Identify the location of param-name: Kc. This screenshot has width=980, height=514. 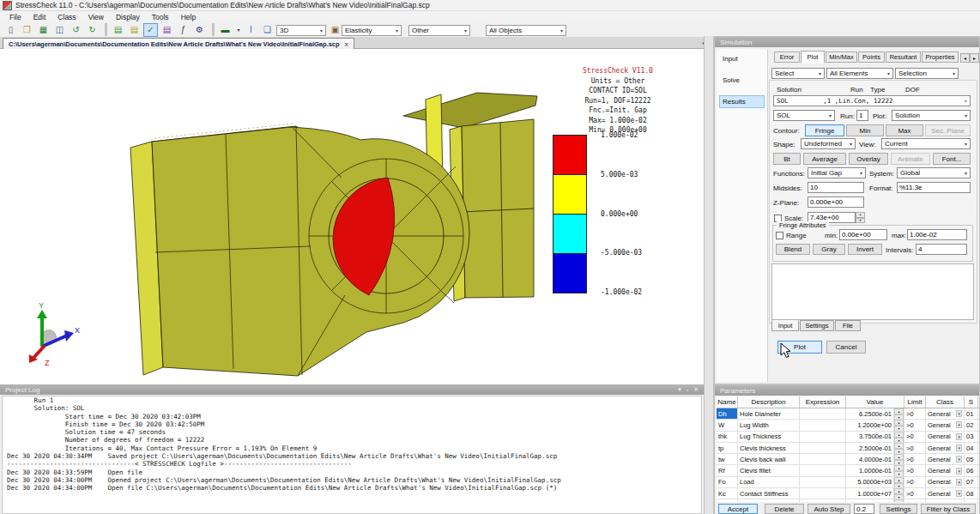
(728, 493).